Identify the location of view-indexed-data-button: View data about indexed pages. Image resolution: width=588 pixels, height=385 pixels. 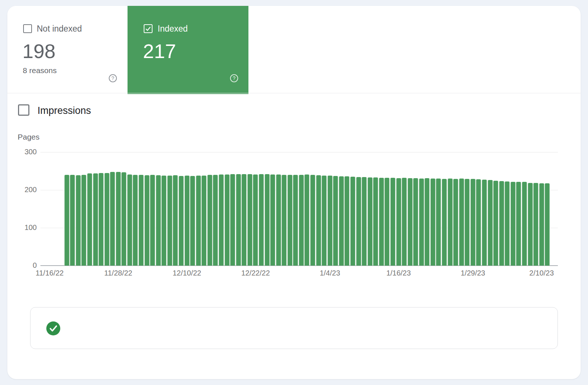
(294, 328).